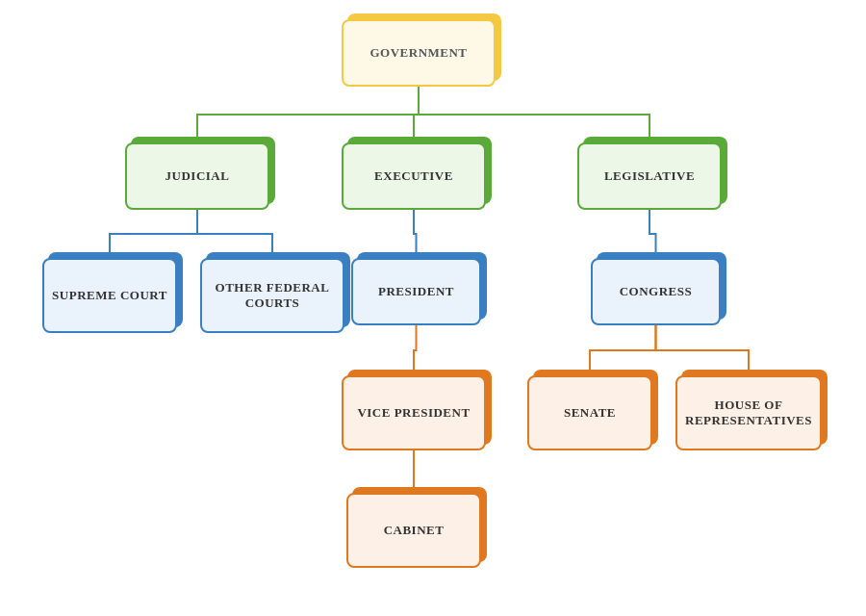 This screenshot has height=616, width=866. What do you see at coordinates (656, 292) in the screenshot?
I see `node-congress: Congress` at bounding box center [656, 292].